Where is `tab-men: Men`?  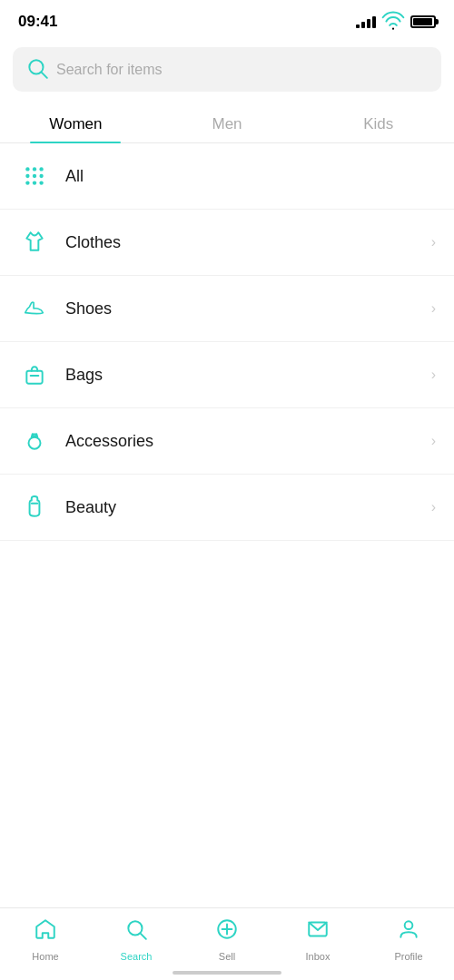
tab-men: Men is located at coordinates (227, 123).